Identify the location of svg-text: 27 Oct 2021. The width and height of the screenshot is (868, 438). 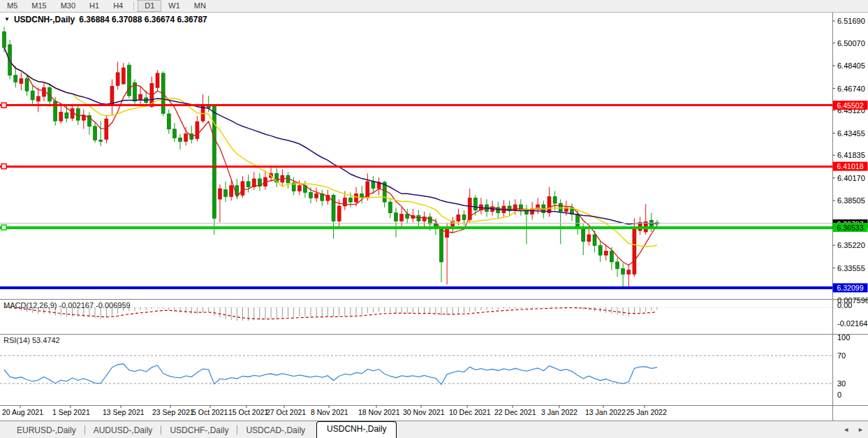
(286, 412).